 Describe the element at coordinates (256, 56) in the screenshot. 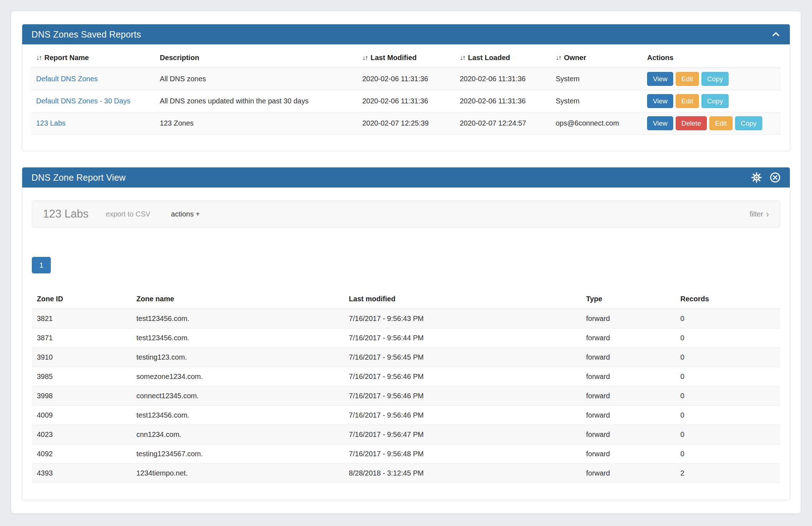

I see `column-header-description: Description` at that location.